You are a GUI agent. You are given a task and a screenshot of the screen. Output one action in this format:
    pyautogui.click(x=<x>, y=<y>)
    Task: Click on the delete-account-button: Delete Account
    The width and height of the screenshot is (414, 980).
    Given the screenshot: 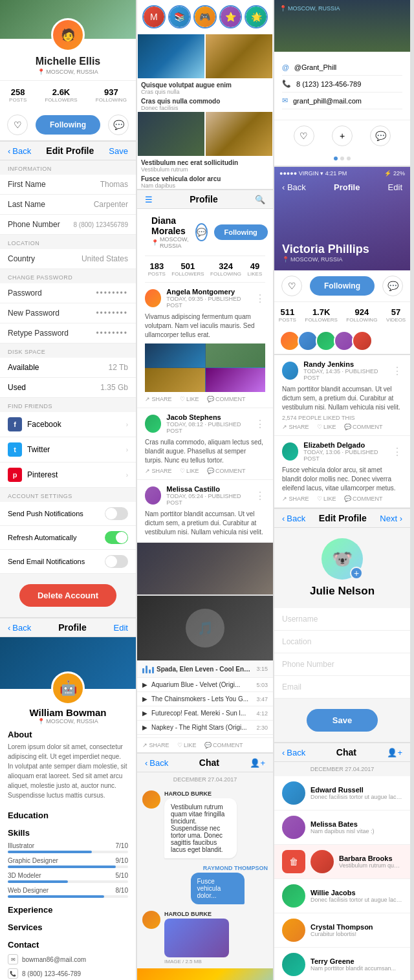 What is the action you would take?
    pyautogui.click(x=68, y=595)
    